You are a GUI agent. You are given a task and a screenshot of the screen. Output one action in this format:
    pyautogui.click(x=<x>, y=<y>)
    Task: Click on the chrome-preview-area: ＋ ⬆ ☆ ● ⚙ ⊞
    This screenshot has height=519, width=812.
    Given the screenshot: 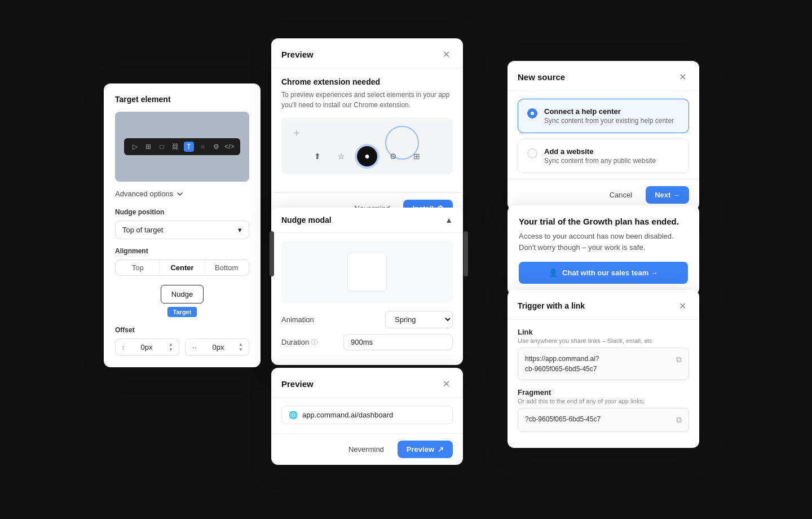 What is the action you would take?
    pyautogui.click(x=367, y=146)
    